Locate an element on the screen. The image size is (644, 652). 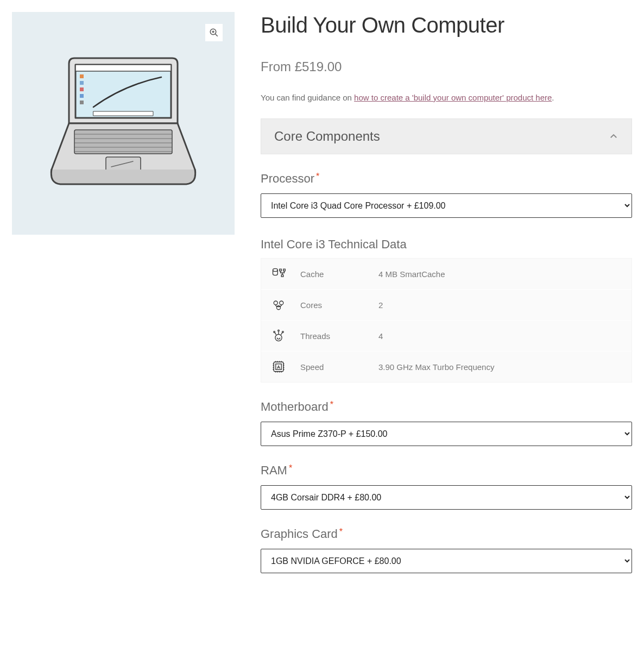
guidance-pre: You can find guidance on is located at coordinates (307, 98).